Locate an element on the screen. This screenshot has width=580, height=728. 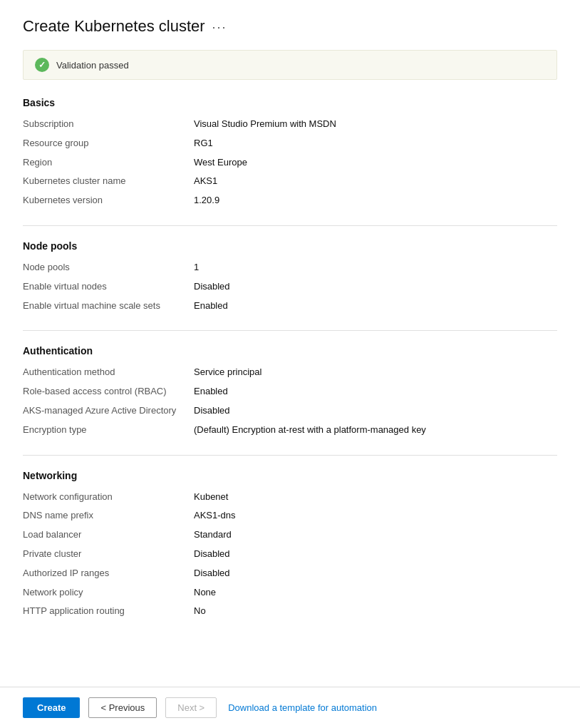
field-value: RG1 is located at coordinates (376, 144).